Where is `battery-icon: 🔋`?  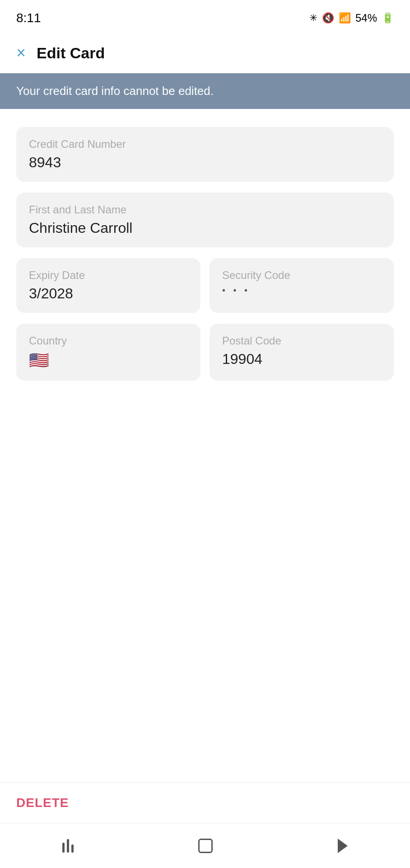 battery-icon: 🔋 is located at coordinates (387, 18).